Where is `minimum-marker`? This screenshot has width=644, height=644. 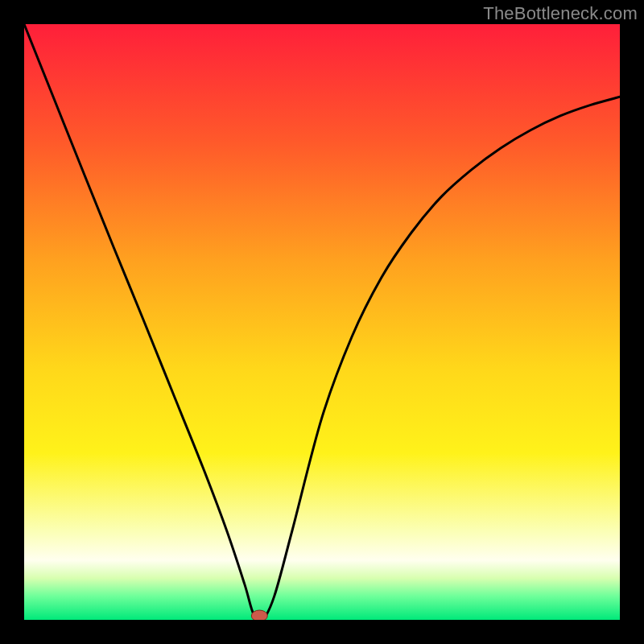 minimum-marker is located at coordinates (259, 615).